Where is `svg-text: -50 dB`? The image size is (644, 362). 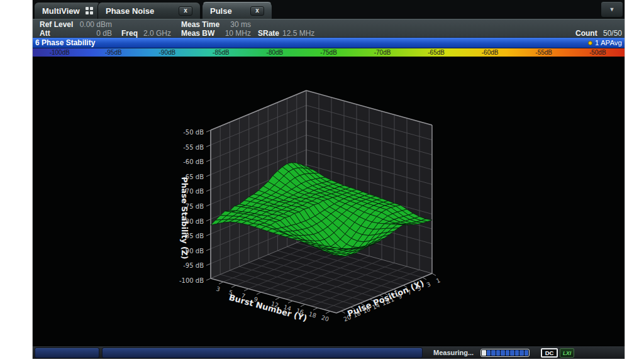
svg-text: -50 dB is located at coordinates (194, 132).